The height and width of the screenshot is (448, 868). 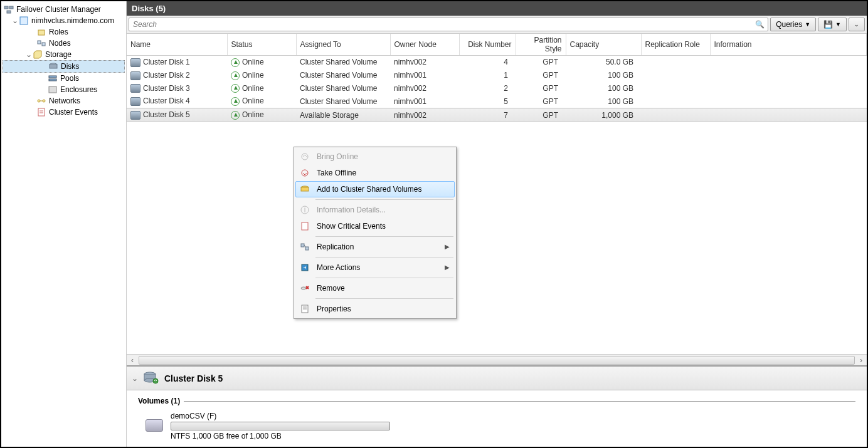 I want to click on col-replication: Replication Role, so click(x=675, y=45).